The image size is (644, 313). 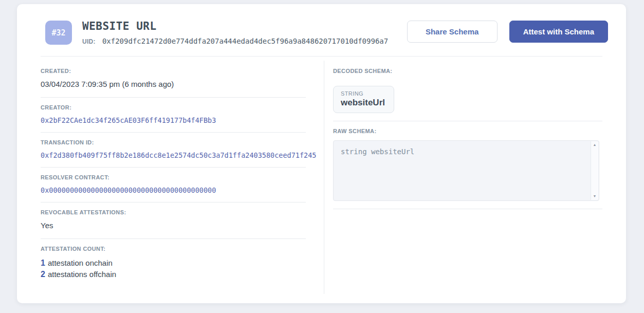 I want to click on attestation-count-row: ATTESTATION COUNT: 1attestation onchain …, so click(x=173, y=263).